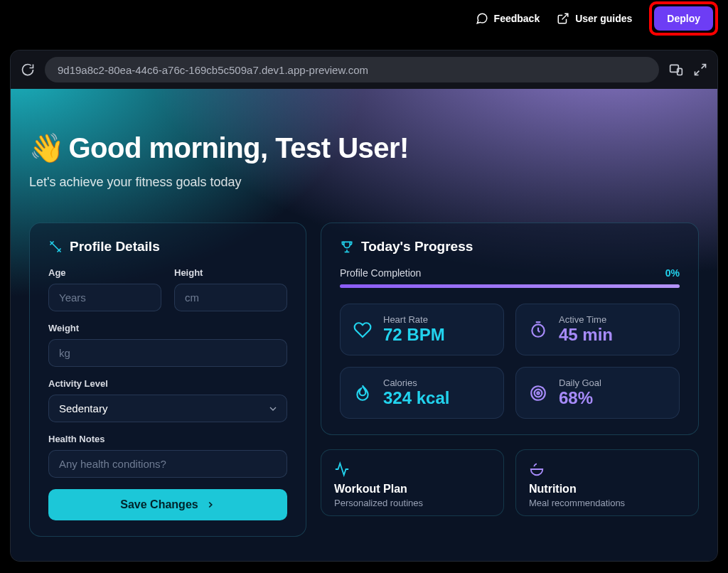  Describe the element at coordinates (28, 70) in the screenshot. I see `reload-icon` at that location.